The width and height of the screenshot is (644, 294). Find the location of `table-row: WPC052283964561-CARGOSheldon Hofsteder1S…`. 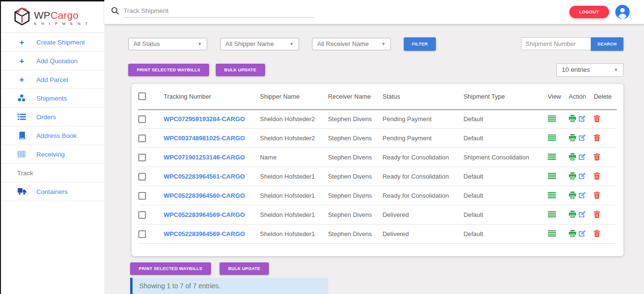

table-row: WPC052283964561-CARGOSheldon Hofsteder1S… is located at coordinates (378, 177).